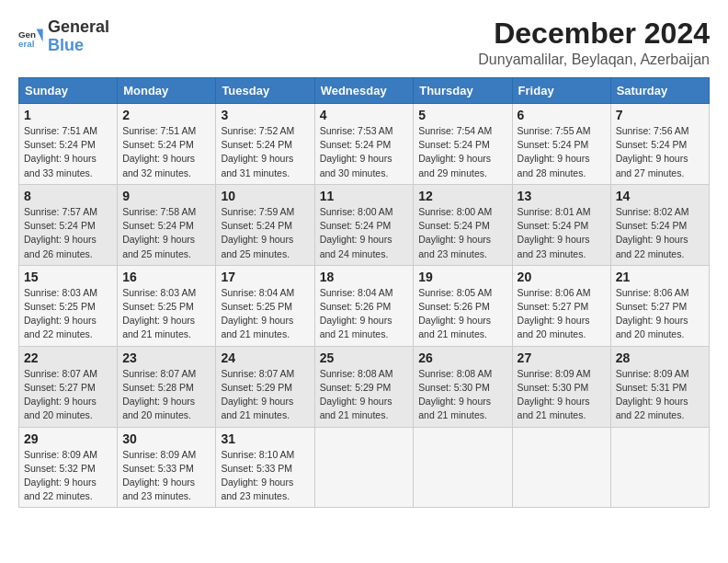 This screenshot has height=563, width=728. Describe the element at coordinates (562, 115) in the screenshot. I see `day-number: 6` at that location.